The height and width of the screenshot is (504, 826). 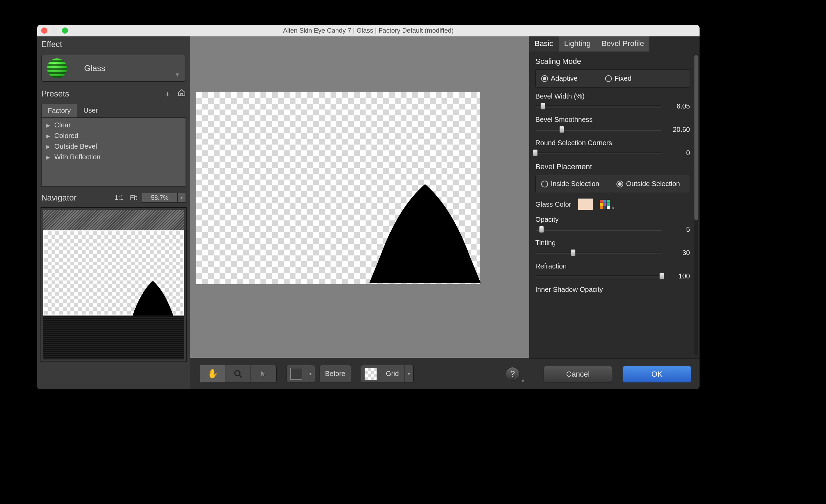 I want to click on preset-tab-factory: Factory, so click(x=59, y=111).